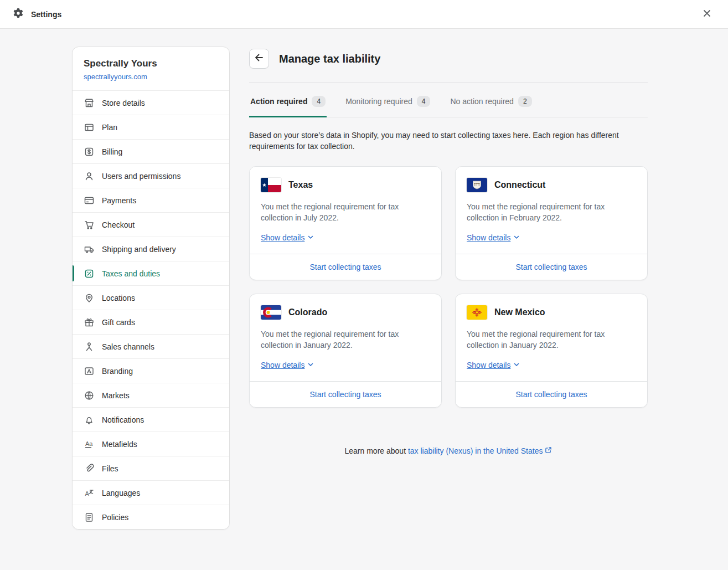 The image size is (728, 570). Describe the element at coordinates (139, 249) in the screenshot. I see `sidebar-item-label: Shipping and delivery` at that location.